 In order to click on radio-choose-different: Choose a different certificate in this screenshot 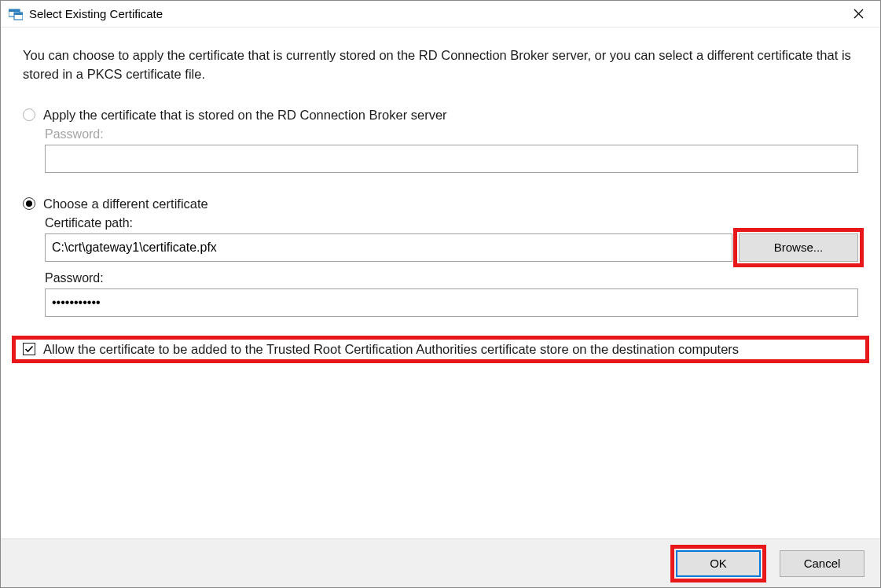, I will do `click(440, 204)`.